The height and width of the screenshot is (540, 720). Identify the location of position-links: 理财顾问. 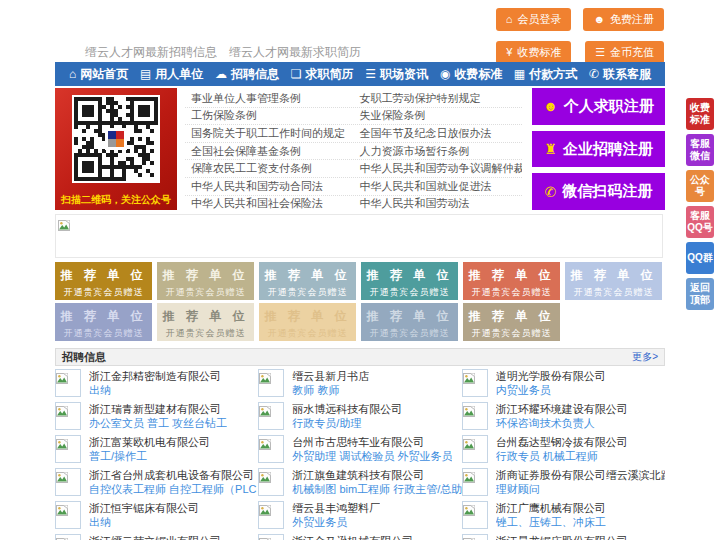
(580, 490).